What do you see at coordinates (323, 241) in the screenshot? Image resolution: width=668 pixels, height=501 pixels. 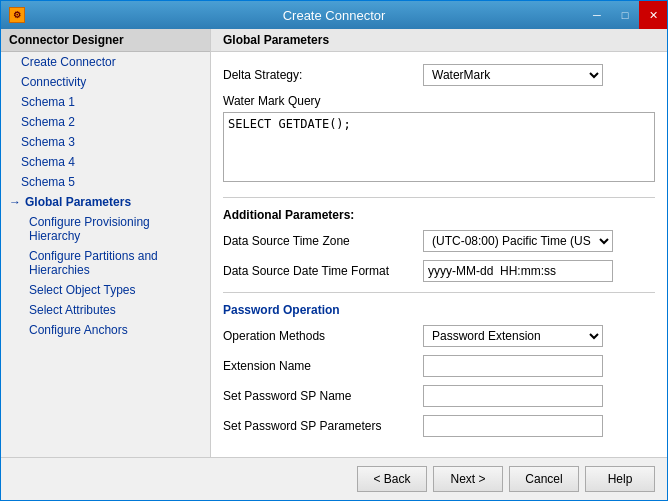 I see `timezone-label: Data Source Time Zone` at bounding box center [323, 241].